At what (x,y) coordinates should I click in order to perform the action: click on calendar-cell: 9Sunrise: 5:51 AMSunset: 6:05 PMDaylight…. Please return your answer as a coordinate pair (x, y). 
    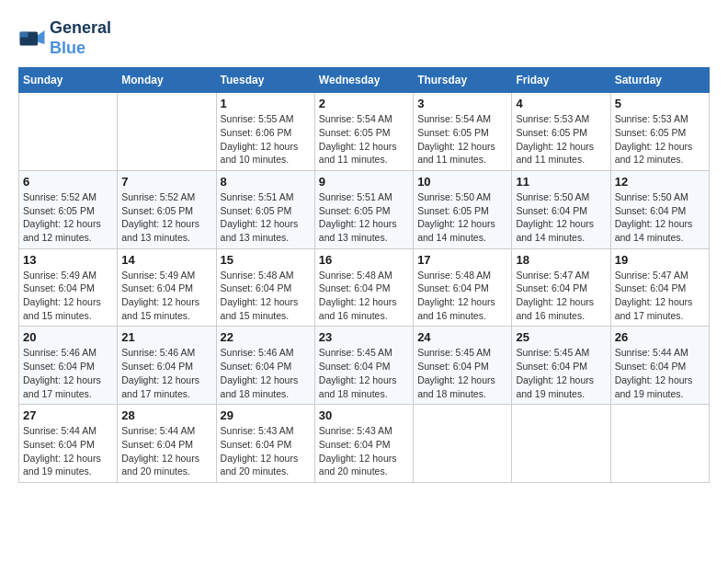
    Looking at the image, I should click on (364, 210).